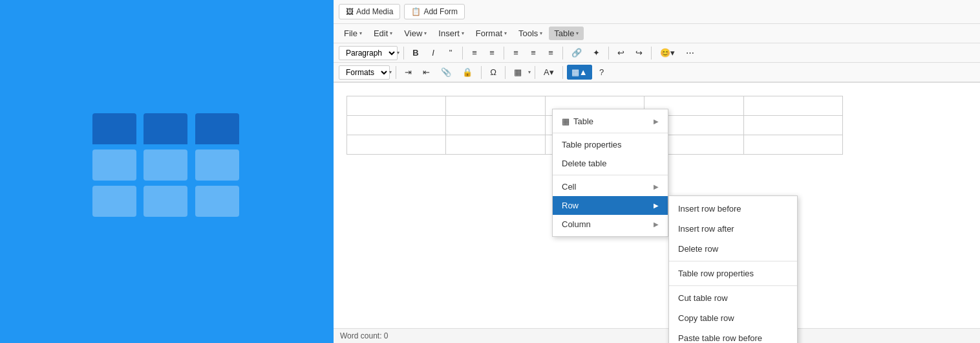 The image size is (980, 343). Describe the element at coordinates (657, 72) in the screenshot. I see `formatting-toolbar2: Formats ▾ ⇥ ⇤ 📎 🔒 Ω ▦ ▾ A▾ ▦▲ ?` at that location.